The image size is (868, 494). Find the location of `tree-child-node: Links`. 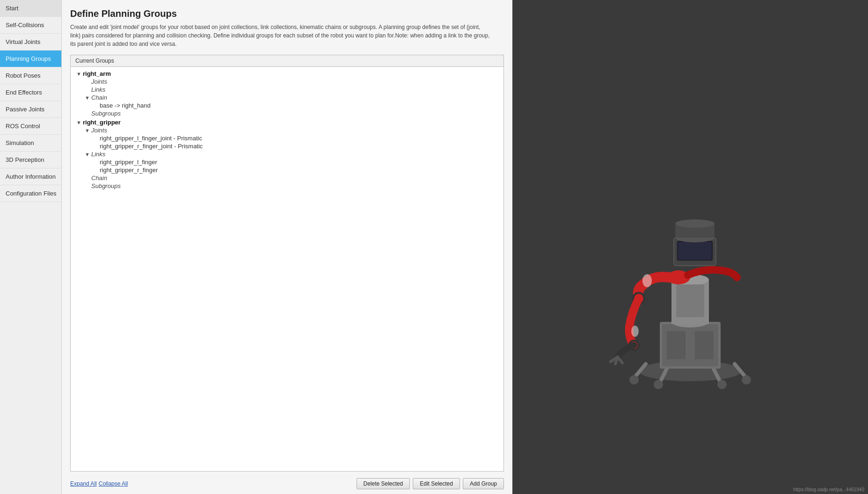

tree-child-node: Links is located at coordinates (293, 90).